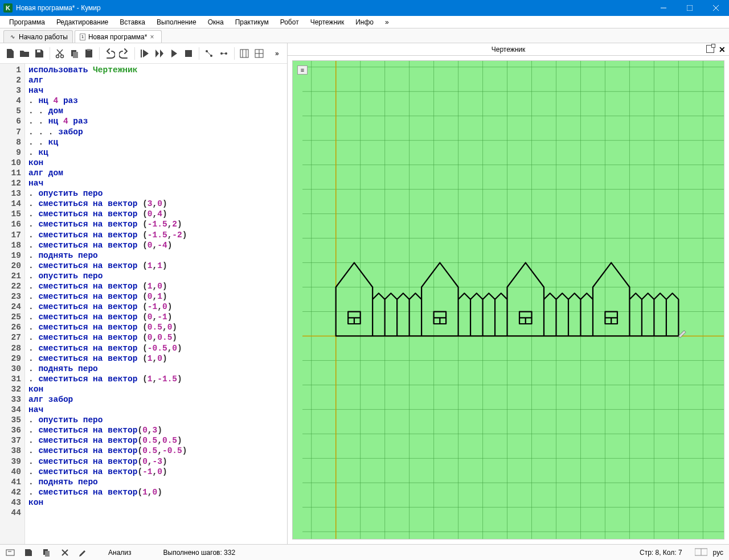  What do you see at coordinates (47, 553) in the screenshot?
I see `status-icon-copy` at bounding box center [47, 553].